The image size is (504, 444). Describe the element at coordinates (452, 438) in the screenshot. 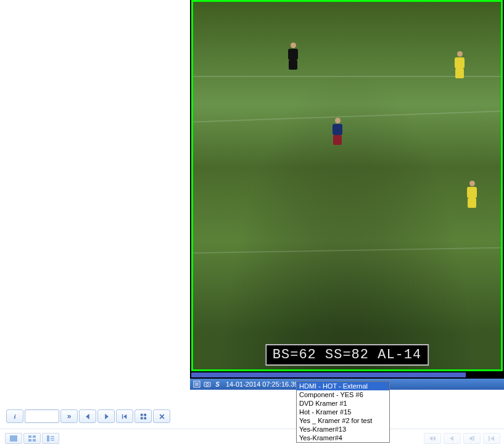

I see `step-back-button` at that location.